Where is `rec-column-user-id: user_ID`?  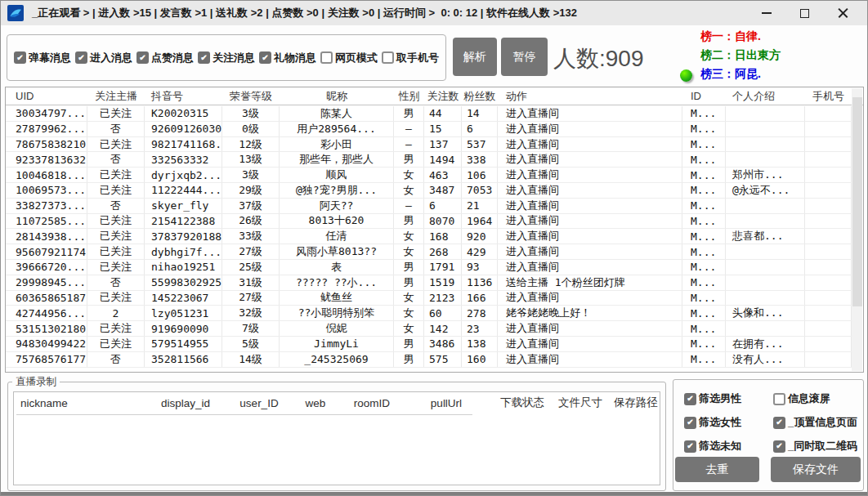
rec-column-user-id: user_ID is located at coordinates (259, 404).